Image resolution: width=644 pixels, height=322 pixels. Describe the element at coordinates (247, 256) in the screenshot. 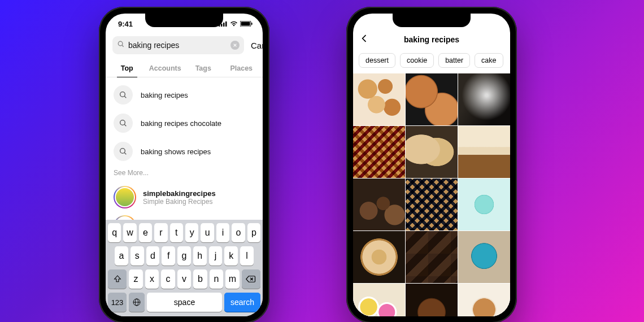

I see `keyboard-key: l` at that location.